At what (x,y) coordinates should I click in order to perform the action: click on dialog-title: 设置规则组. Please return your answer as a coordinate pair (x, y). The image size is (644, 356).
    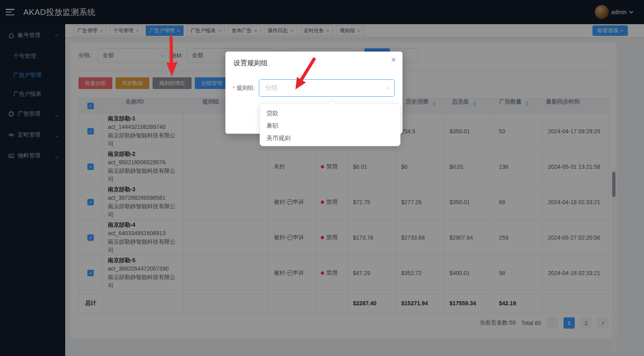
    Looking at the image, I should click on (250, 63).